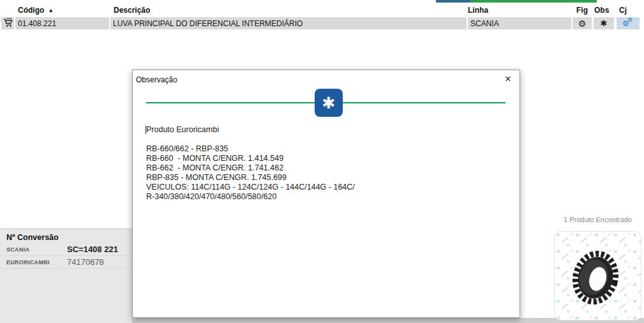  Describe the element at coordinates (601, 10) in the screenshot. I see `column-header-obs: Obs` at that location.